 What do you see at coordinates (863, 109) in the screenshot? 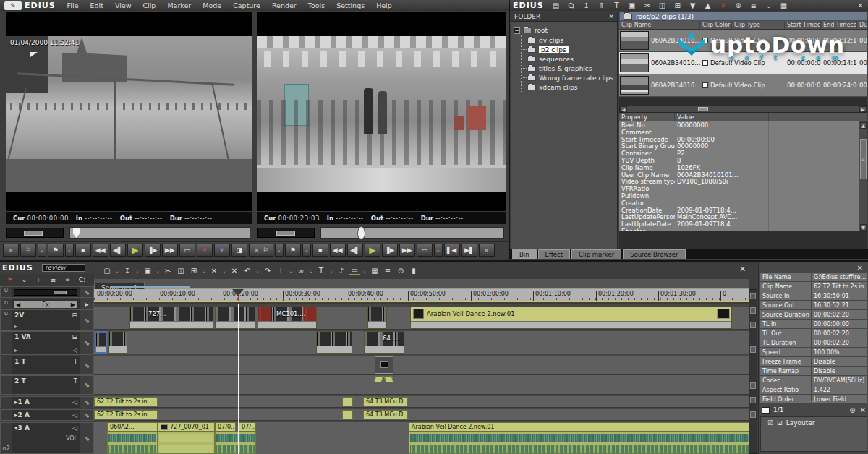
I see `scroll-right-icon: ▶` at bounding box center [863, 109].